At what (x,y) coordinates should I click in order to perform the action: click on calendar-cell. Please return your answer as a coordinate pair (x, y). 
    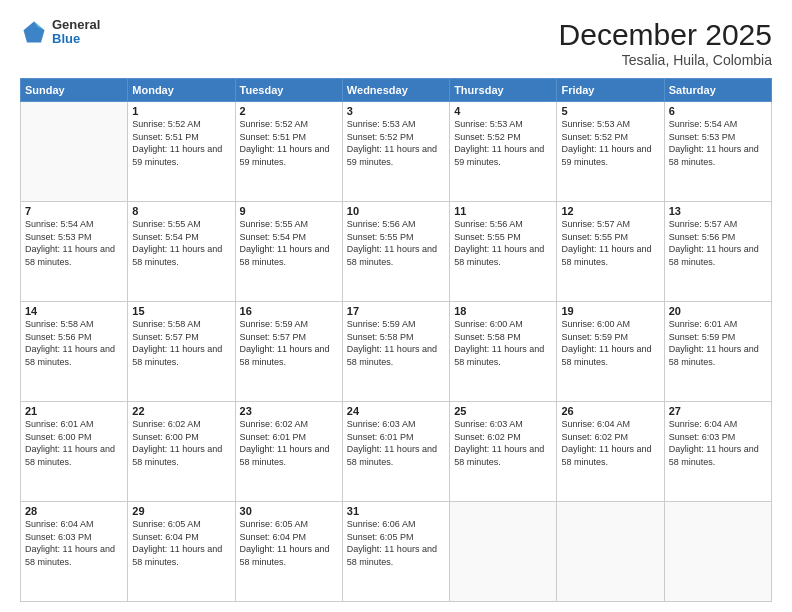
    Looking at the image, I should click on (610, 552).